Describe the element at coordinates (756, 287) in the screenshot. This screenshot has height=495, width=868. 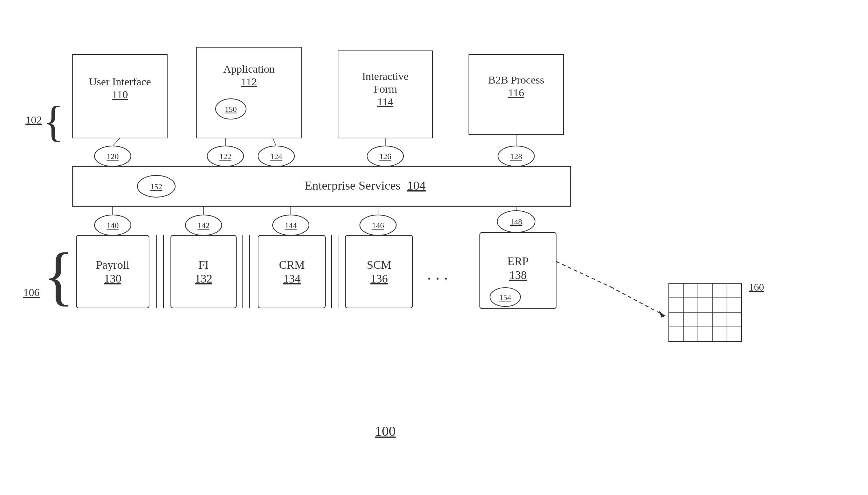
I see `grid-label: 160` at that location.